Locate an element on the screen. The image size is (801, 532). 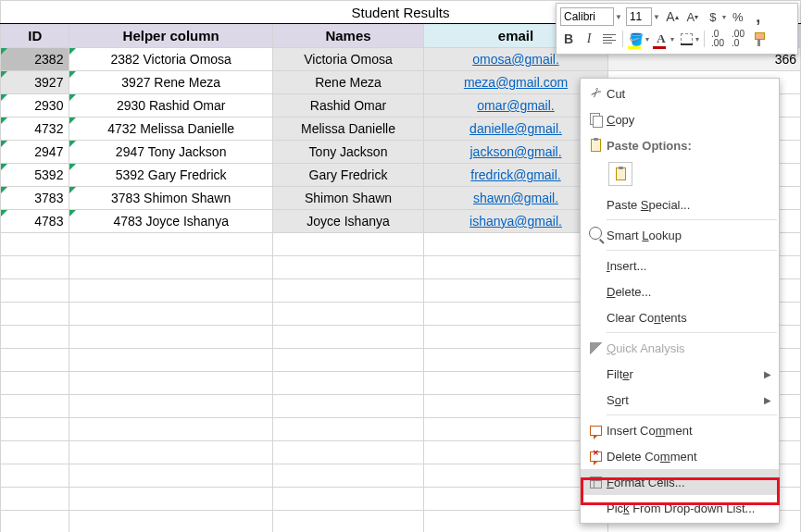
cell-id: 3927 is located at coordinates (35, 83).